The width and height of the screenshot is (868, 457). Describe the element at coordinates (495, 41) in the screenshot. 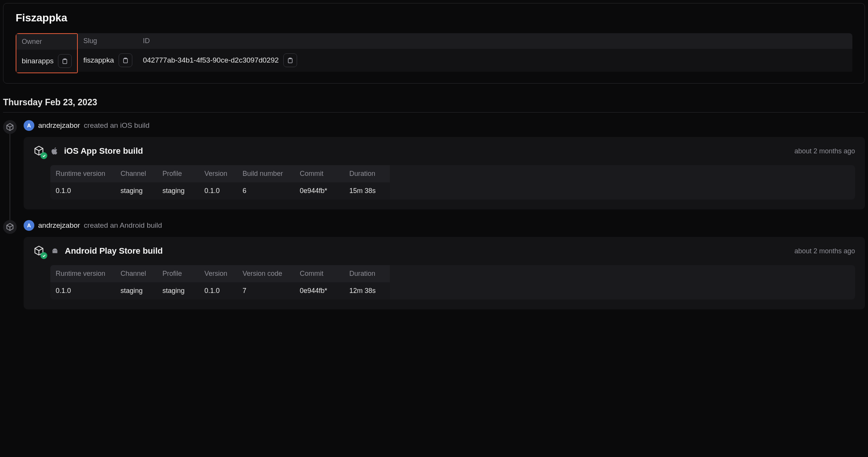

I see `meta-id-label: ID` at that location.